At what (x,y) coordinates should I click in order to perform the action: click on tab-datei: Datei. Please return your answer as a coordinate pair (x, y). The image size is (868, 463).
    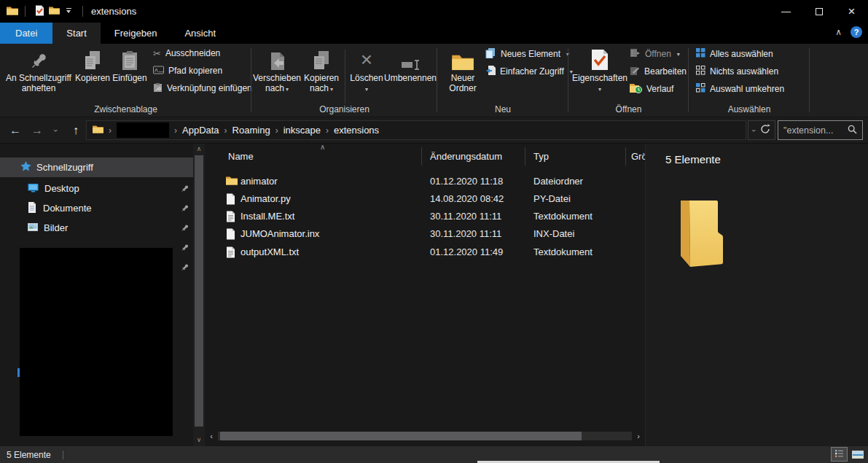
    Looking at the image, I should click on (26, 34).